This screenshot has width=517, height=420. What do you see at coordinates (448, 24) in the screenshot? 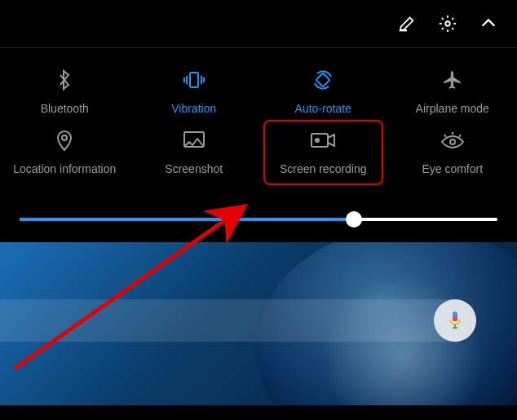
I see `settings-icon` at bounding box center [448, 24].